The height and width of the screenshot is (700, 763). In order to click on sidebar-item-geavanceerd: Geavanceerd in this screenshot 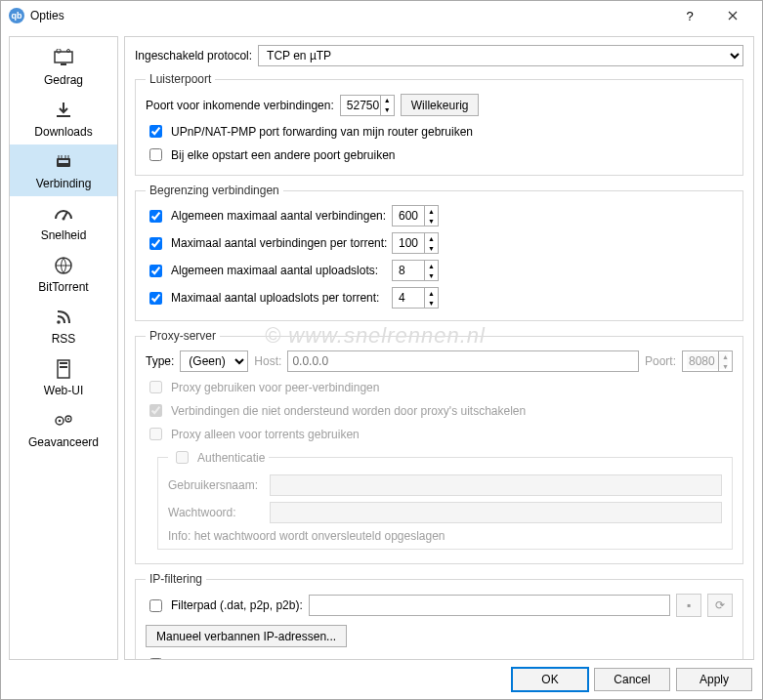, I will do `click(64, 430)`.